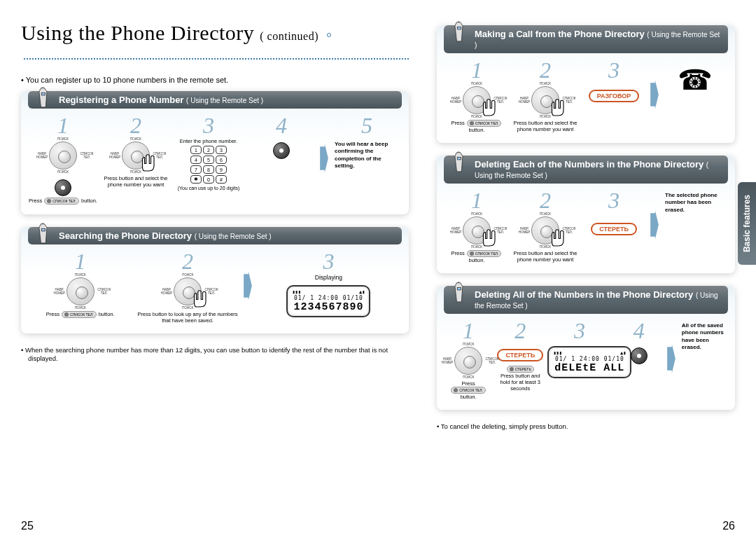 The height and width of the screenshot is (545, 756). I want to click on page-number-right: 26, so click(729, 526).